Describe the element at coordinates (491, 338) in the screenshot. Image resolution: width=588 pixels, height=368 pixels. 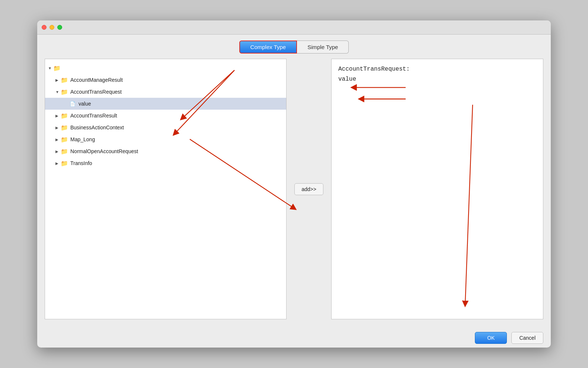
I see `ok-button: OK` at that location.